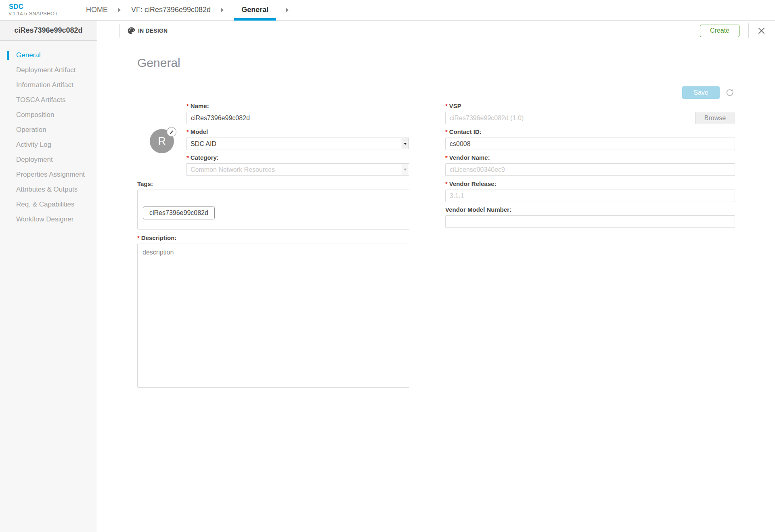 Image resolution: width=775 pixels, height=532 pixels. What do you see at coordinates (733, 31) in the screenshot?
I see `header-actions: Create` at bounding box center [733, 31].